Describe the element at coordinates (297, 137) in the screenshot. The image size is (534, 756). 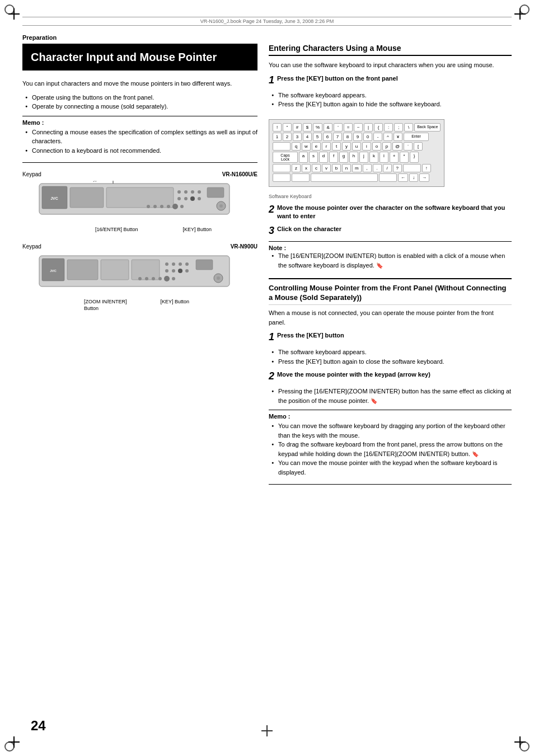
I see `kbd-key-3: 3` at that location.